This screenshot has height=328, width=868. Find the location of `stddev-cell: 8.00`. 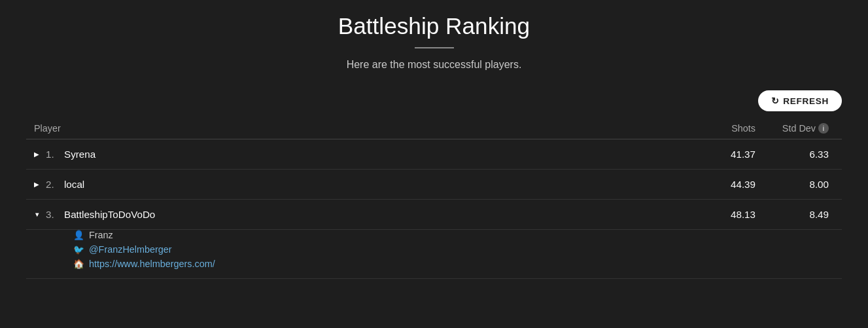

stddev-cell: 8.00 is located at coordinates (803, 185).